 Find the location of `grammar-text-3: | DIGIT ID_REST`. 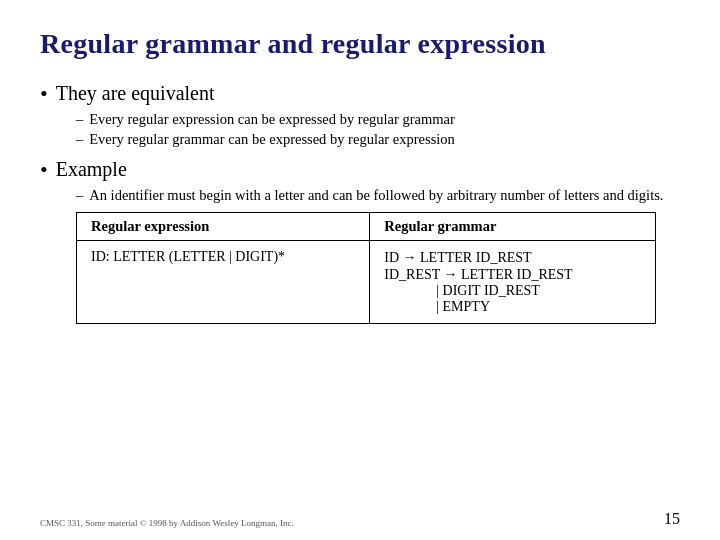

grammar-text-3: | DIGIT ID_REST is located at coordinates (462, 290).